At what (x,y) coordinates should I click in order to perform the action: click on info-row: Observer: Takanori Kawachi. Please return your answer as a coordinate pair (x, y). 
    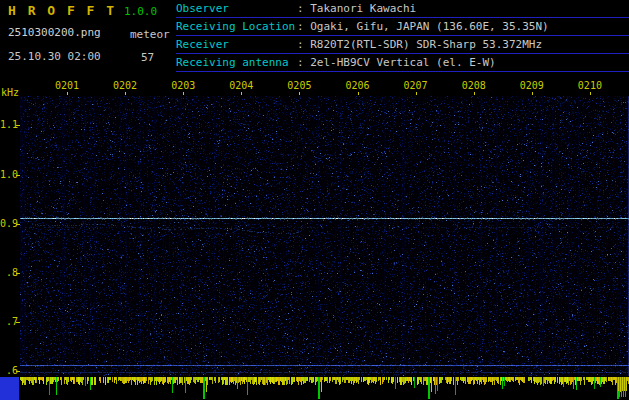
    Looking at the image, I should click on (402, 9).